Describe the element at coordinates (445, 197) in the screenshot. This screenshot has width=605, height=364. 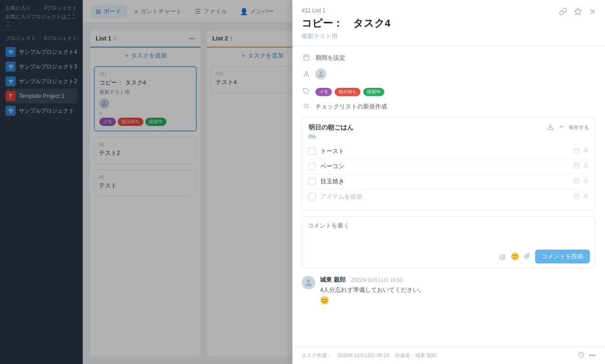
I see `checklist-item-label-ci4: アイテムを追加` at that location.